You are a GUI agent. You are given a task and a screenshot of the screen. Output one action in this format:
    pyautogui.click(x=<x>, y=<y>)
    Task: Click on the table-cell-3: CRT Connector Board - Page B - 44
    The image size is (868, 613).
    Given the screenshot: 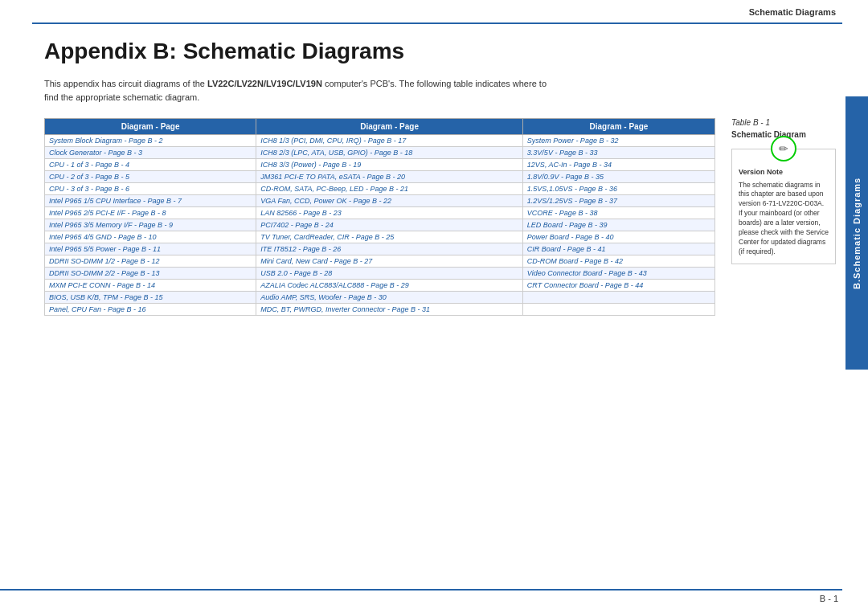 What is the action you would take?
    pyautogui.click(x=619, y=286)
    